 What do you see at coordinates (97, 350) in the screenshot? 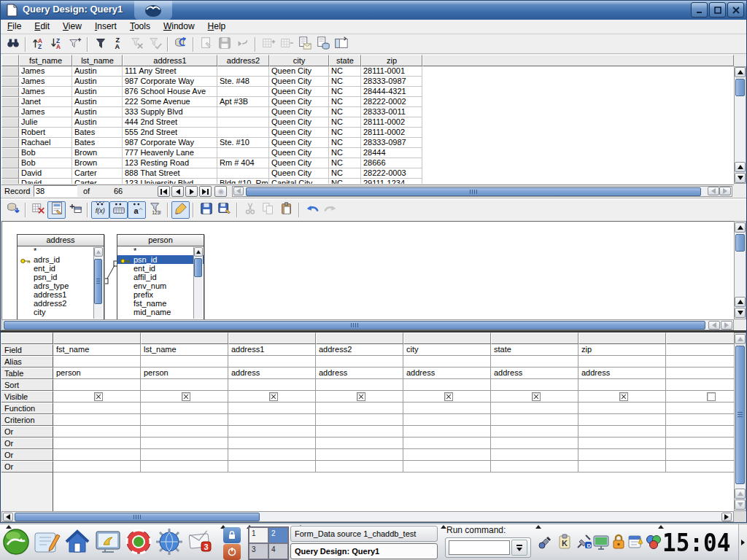
I see `grid-cell: fst_name` at bounding box center [97, 350].